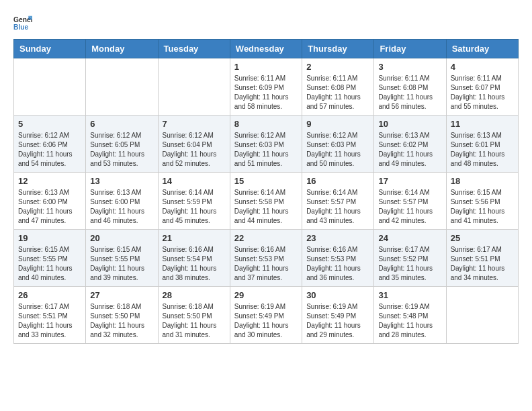 The width and height of the screenshot is (532, 411). I want to click on day-number: 5, so click(50, 124).